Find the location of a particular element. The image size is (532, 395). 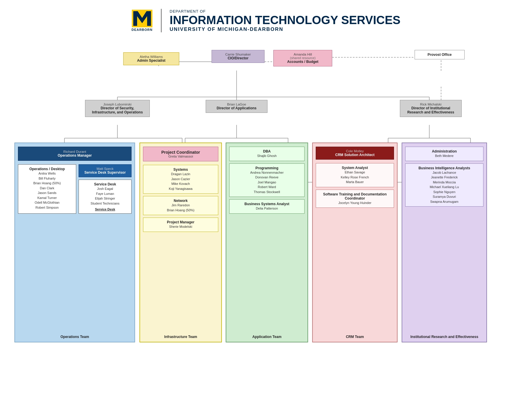

amanda-name: Amanda Hill is located at coordinates (303, 54).